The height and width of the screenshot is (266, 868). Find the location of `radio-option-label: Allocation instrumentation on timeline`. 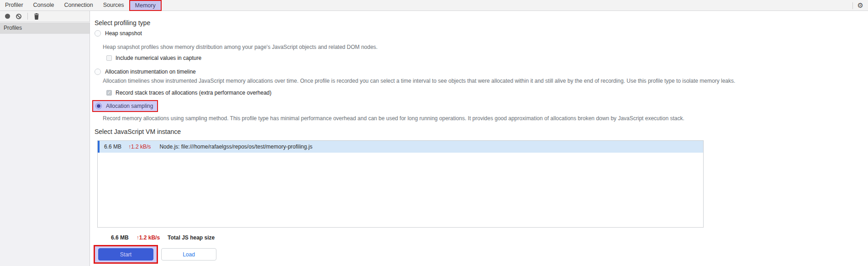

radio-option-label: Allocation instrumentation on timeline is located at coordinates (151, 72).